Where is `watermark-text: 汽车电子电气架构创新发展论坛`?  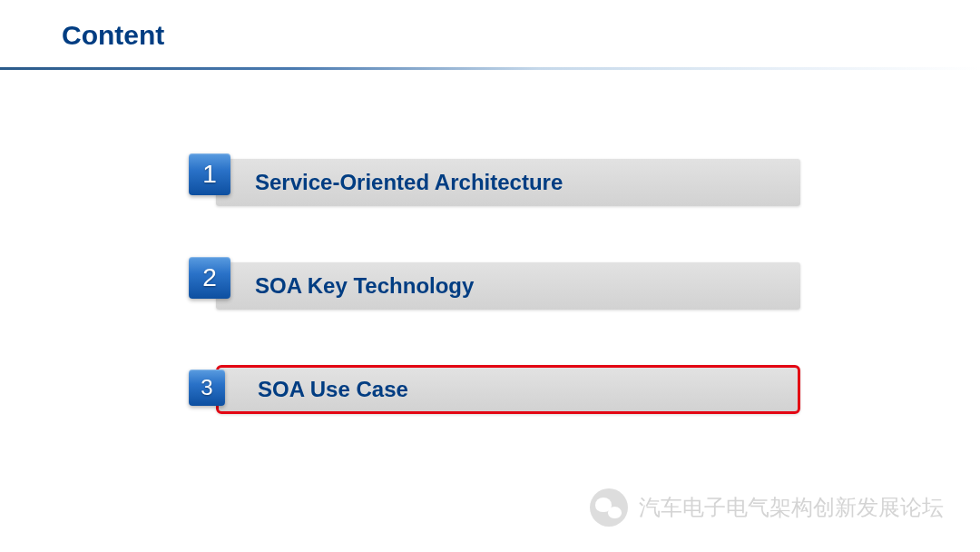
watermark-text: 汽车电子电气架构创新发展论坛 is located at coordinates (791, 508).